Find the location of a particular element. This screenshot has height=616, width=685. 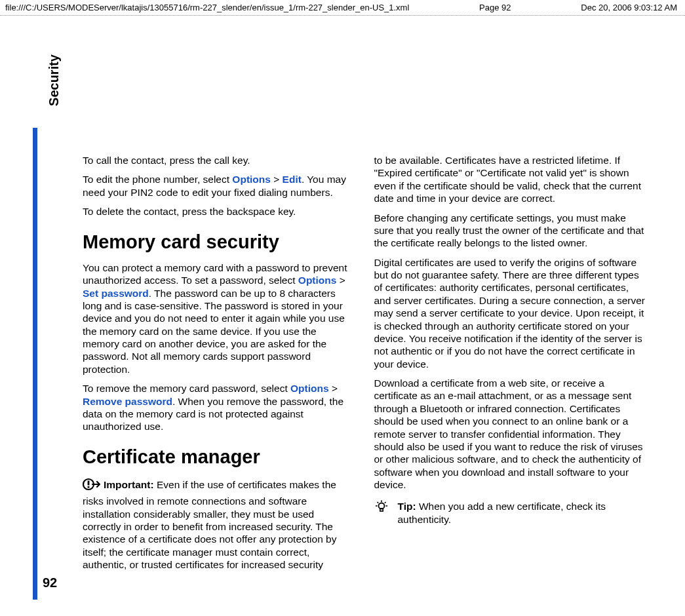

tip-icon is located at coordinates (382, 509).